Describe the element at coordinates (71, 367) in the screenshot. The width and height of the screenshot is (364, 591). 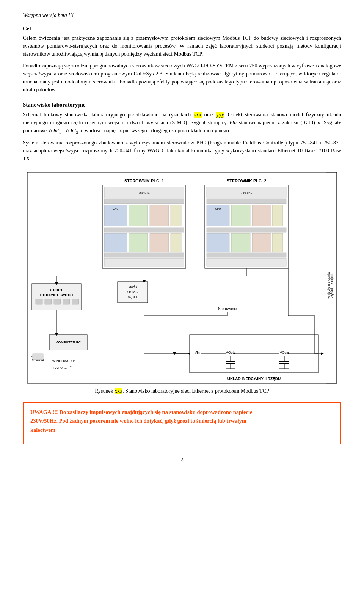
I see `svg-text: ™` at that location.